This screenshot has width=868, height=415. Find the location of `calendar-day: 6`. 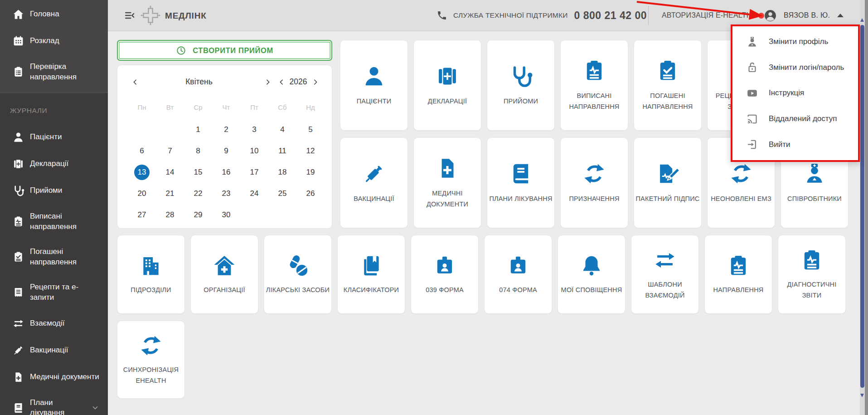

calendar-day: 6 is located at coordinates (142, 151).